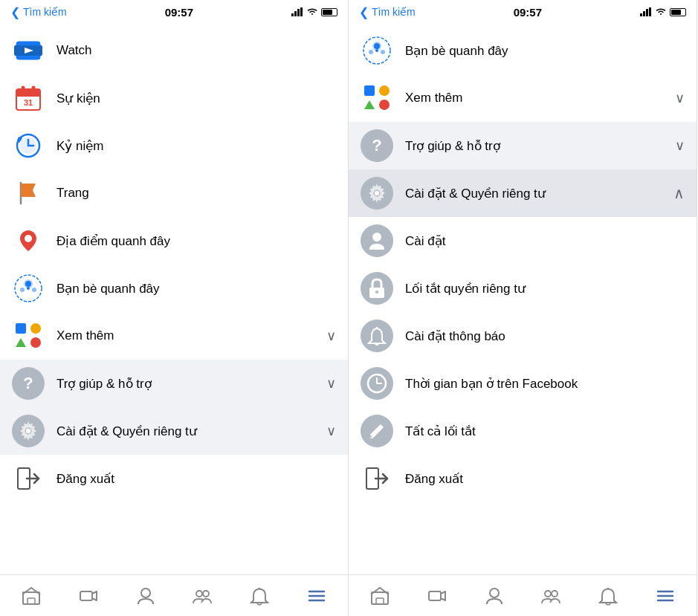 This screenshot has height=616, width=698. What do you see at coordinates (146, 596) in the screenshot?
I see `tab-profile` at bounding box center [146, 596].